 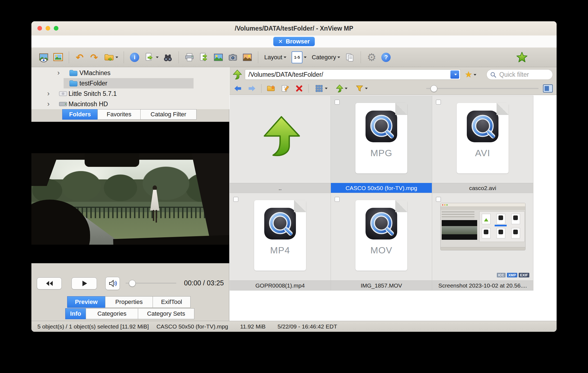 I want to click on tab-info: Info, so click(x=76, y=314).